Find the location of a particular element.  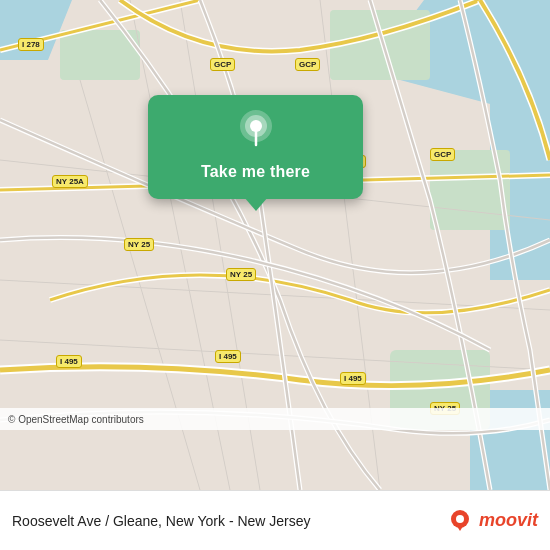

moovit-wordmark: moovit is located at coordinates (508, 520).